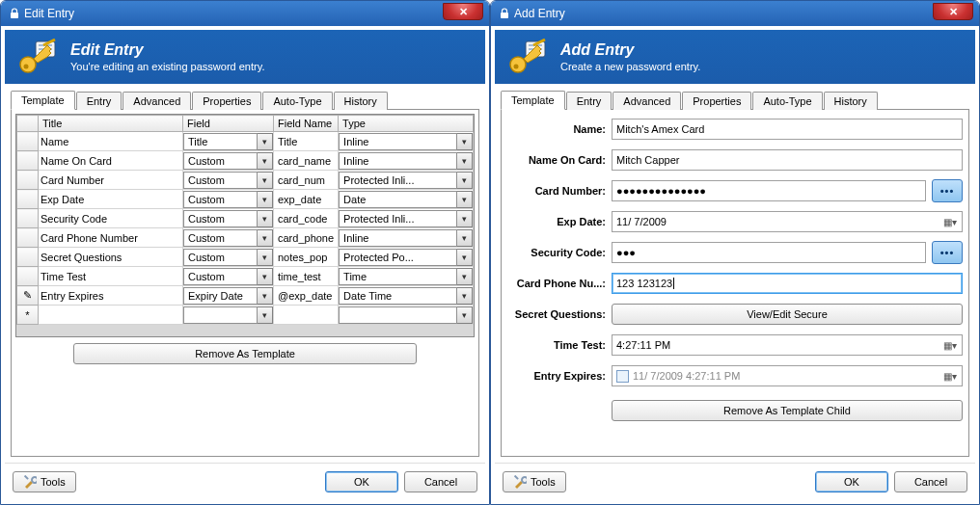 The image size is (980, 505). I want to click on tab-history: History, so click(361, 100).